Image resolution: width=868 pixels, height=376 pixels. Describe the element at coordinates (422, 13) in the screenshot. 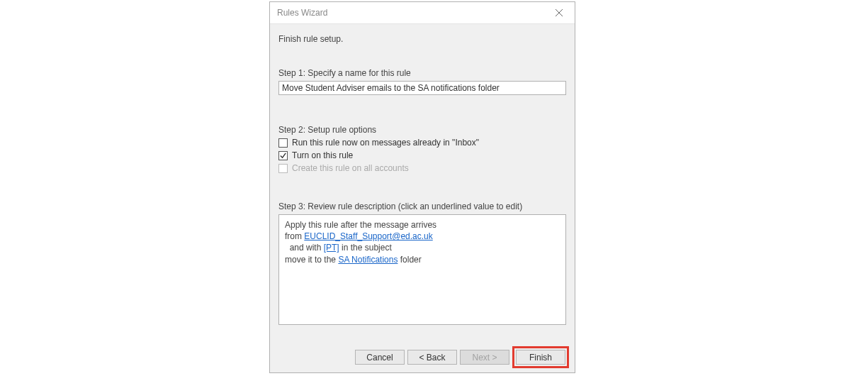

I see `titlebar: Rules Wizard` at that location.